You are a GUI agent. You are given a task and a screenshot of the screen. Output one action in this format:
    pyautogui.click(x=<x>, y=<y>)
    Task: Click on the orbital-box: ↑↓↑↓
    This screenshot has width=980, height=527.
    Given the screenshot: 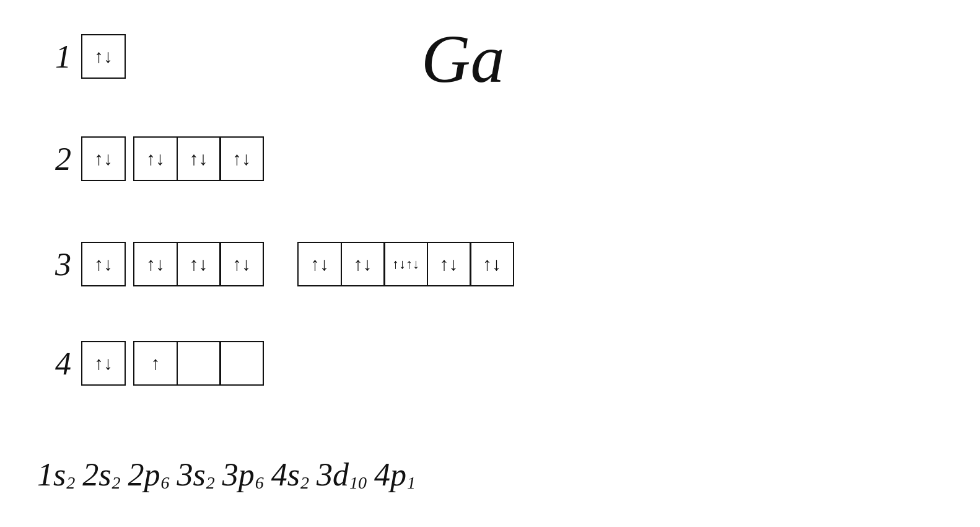 What is the action you would take?
    pyautogui.click(x=406, y=264)
    